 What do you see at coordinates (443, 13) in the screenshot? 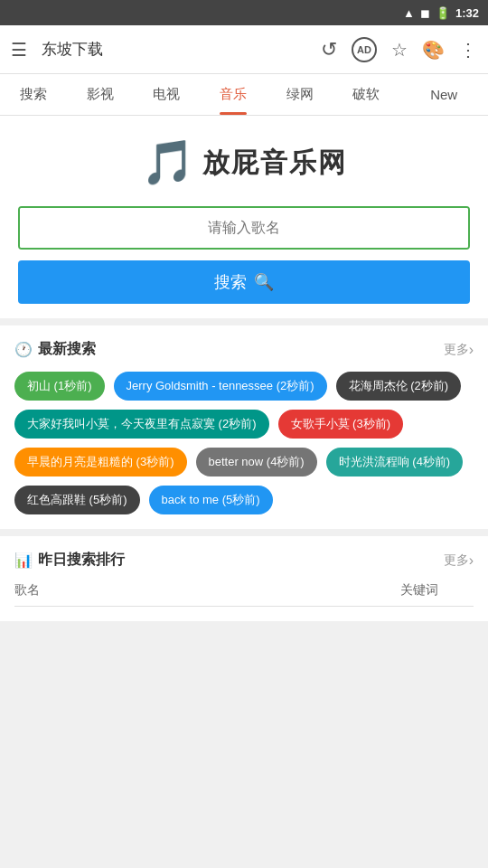
I see `battery-icon: 🔋` at bounding box center [443, 13].